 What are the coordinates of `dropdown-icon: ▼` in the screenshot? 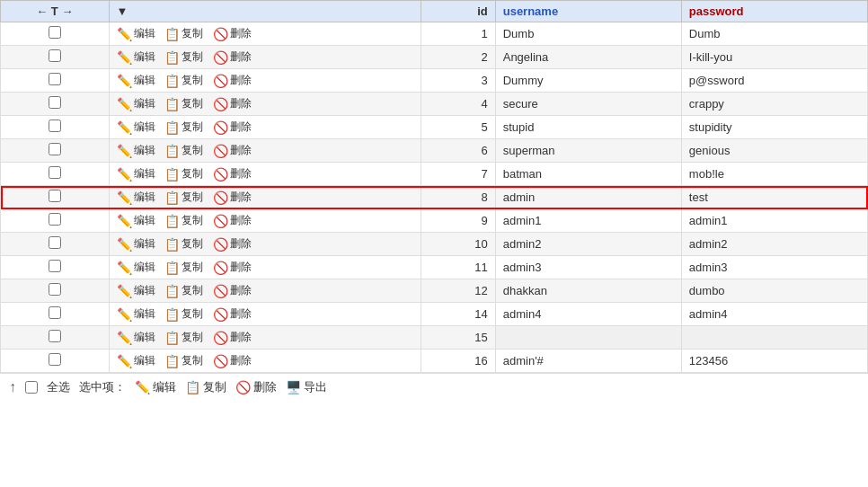 It's located at (122, 11).